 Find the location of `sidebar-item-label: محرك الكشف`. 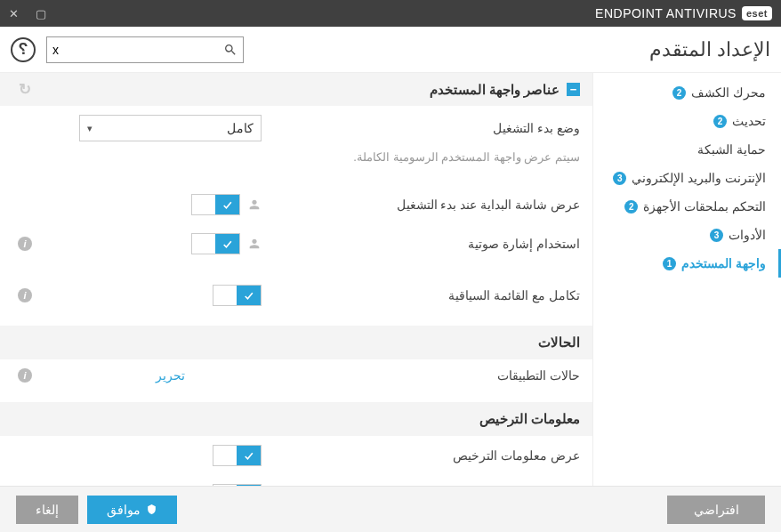

sidebar-item-label: محرك الكشف is located at coordinates (729, 93).